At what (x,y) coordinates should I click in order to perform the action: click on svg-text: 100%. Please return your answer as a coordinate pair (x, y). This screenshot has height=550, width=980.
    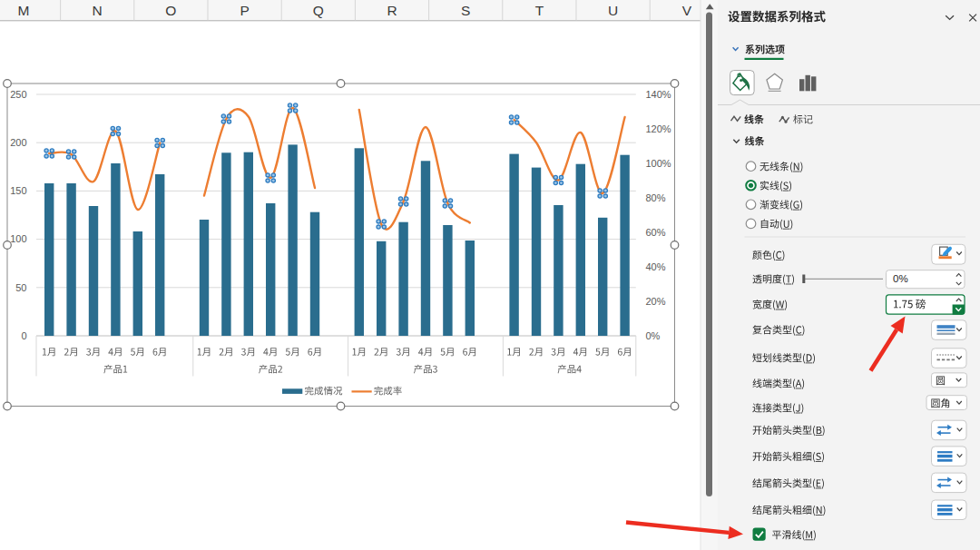
    Looking at the image, I should click on (659, 163).